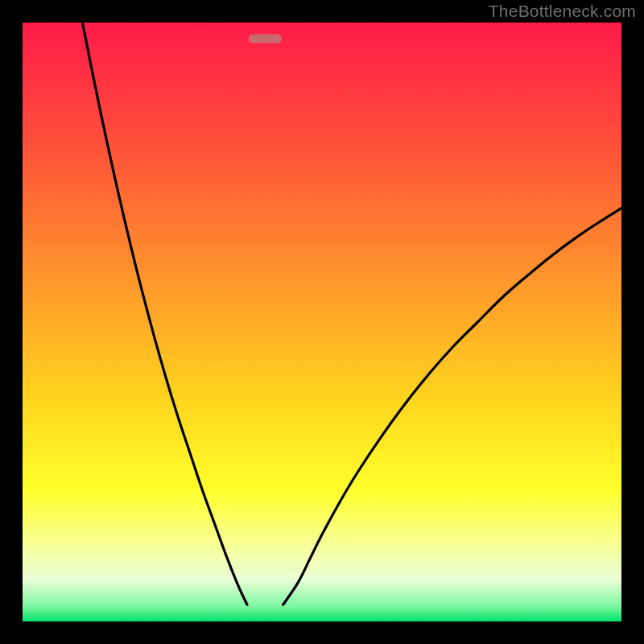 The width and height of the screenshot is (644, 644). I want to click on watermark-text: TheBottleneck.com, so click(562, 11).